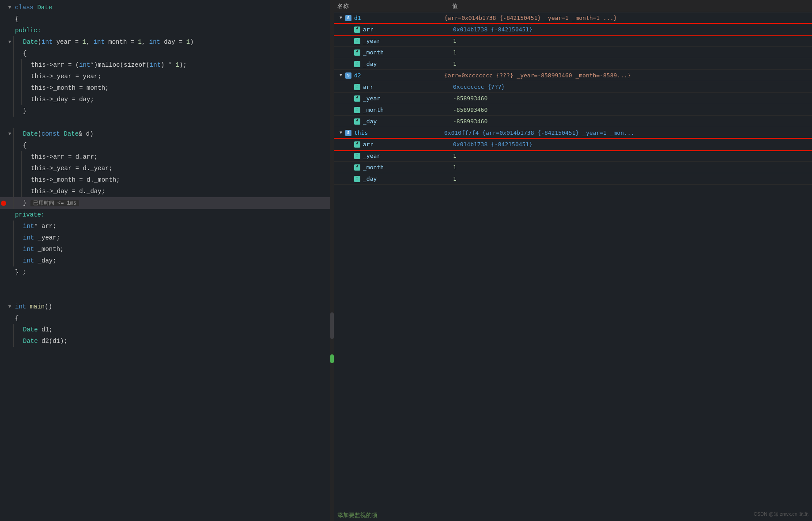 The height and width of the screenshot is (521, 812). Describe the element at coordinates (165, 76) in the screenshot. I see `code-line: this->_year = year;` at that location.